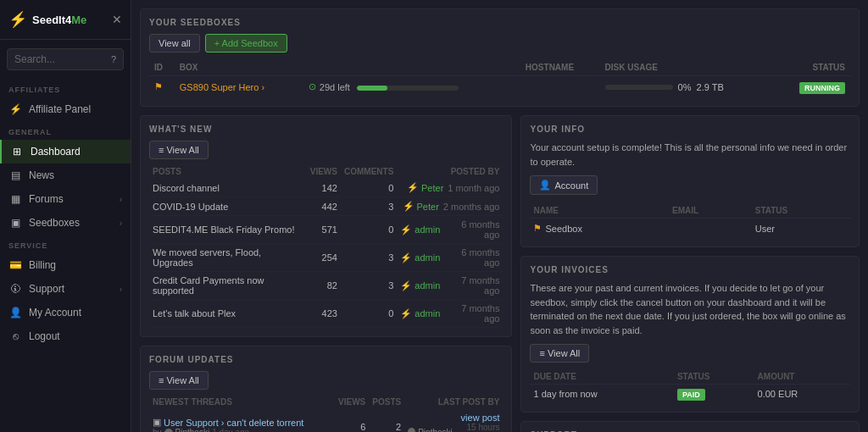 Image resolution: width=868 pixels, height=432 pixels. I want to click on sidebar-item-label: News, so click(42, 175).